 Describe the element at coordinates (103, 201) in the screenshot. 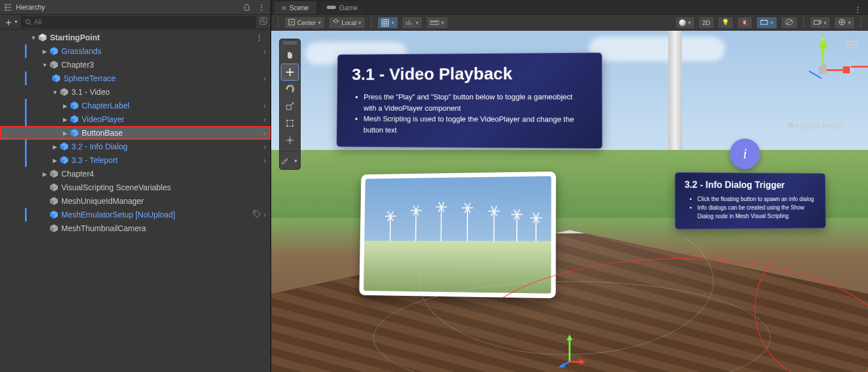

I see `item-label: MeshUniqueIdManager` at that location.